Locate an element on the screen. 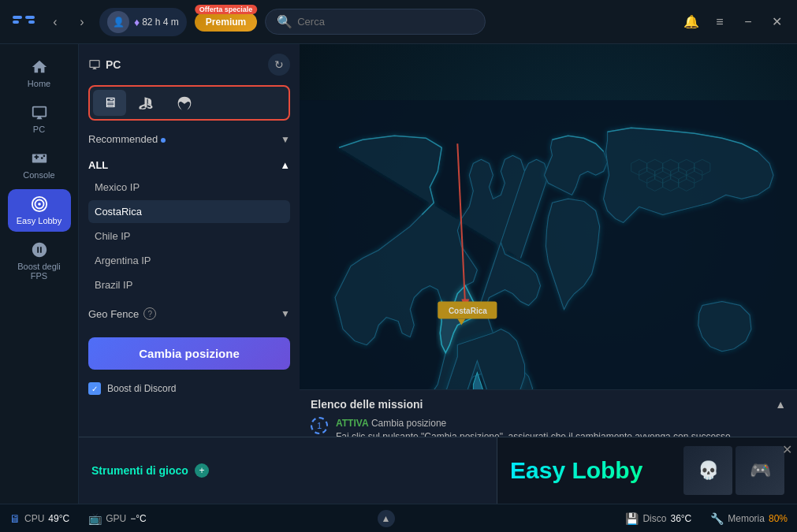 Image resolution: width=797 pixels, height=532 pixels. change-position-button: Cambia posizione is located at coordinates (189, 353).